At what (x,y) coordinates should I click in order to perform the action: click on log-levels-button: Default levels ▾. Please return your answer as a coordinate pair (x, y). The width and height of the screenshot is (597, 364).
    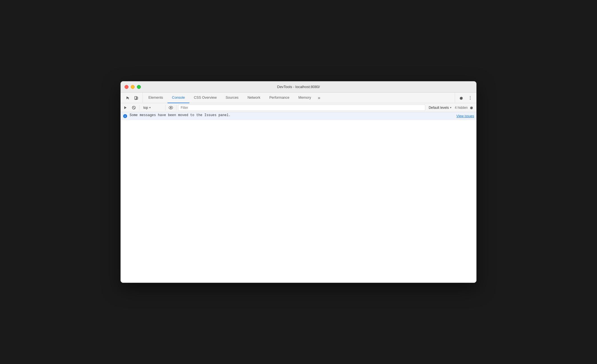
    Looking at the image, I should click on (440, 108).